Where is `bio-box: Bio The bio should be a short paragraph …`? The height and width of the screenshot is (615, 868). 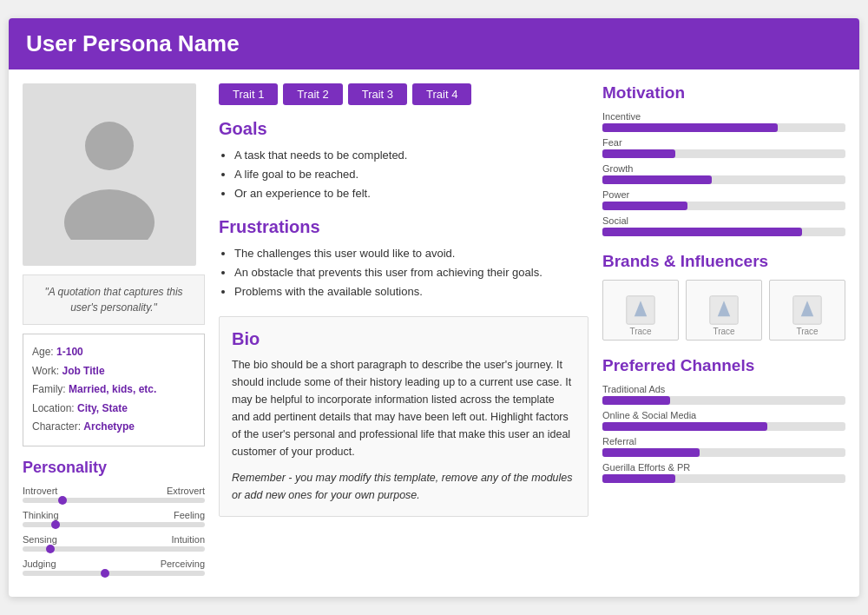
bio-box: Bio The bio should be a short paragraph … is located at coordinates (404, 417).